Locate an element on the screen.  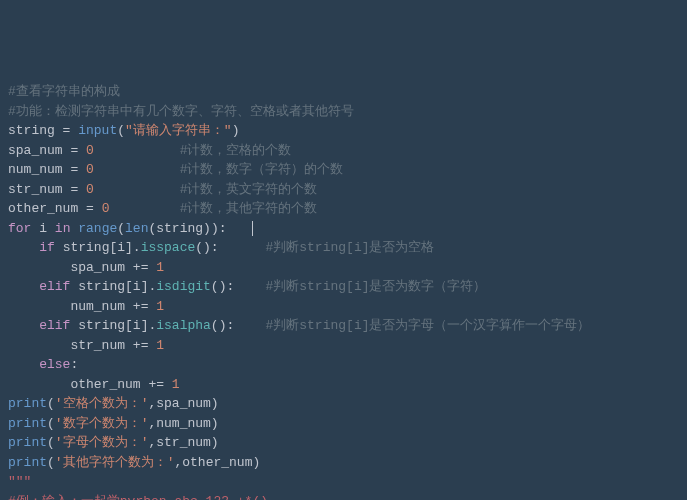
code-line: str_num += 1 is located at coordinates (344, 346).